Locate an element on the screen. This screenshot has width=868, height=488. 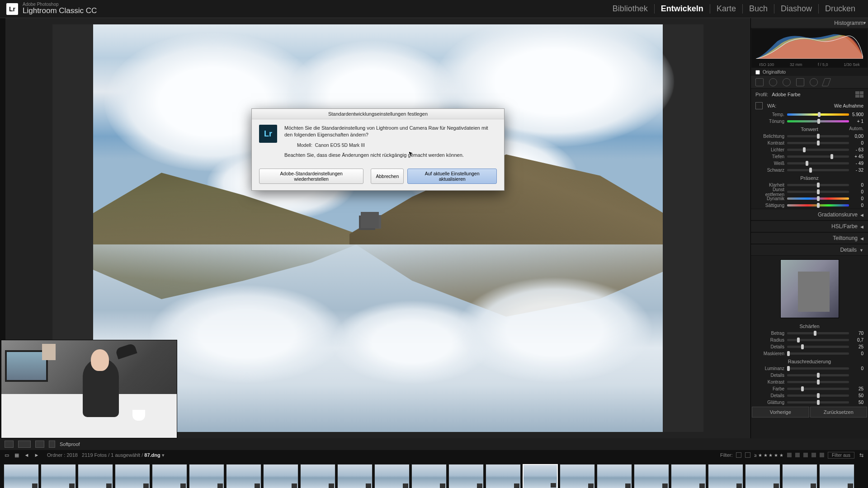
filter-preset-dropdown: Filter aus is located at coordinates (841, 455).